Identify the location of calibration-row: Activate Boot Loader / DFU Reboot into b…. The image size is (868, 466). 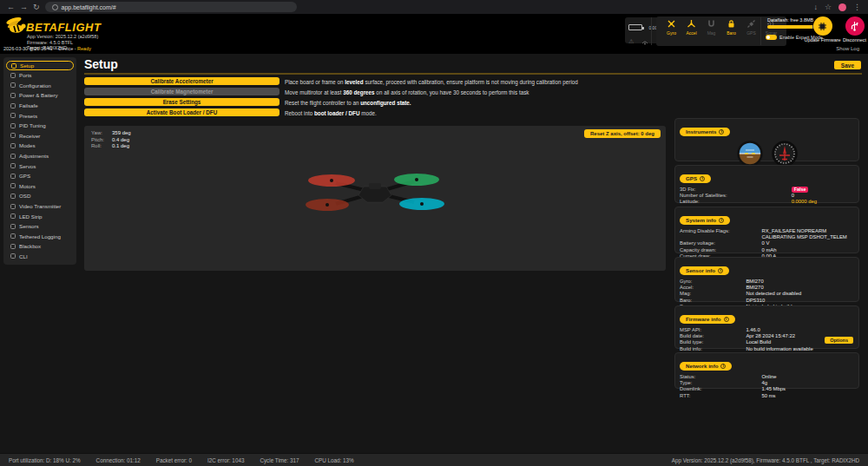
(375, 114).